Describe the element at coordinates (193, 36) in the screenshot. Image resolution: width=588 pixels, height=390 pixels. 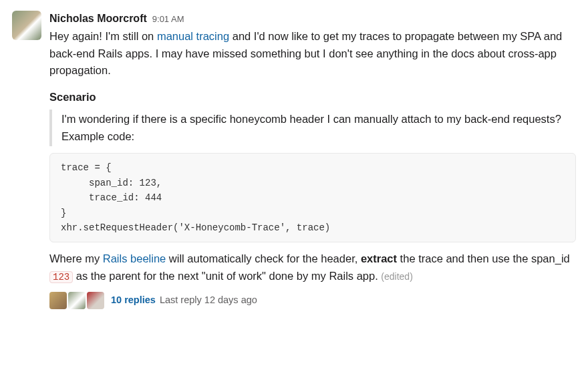
I see `manual-tracing-link: manual tracing` at that location.